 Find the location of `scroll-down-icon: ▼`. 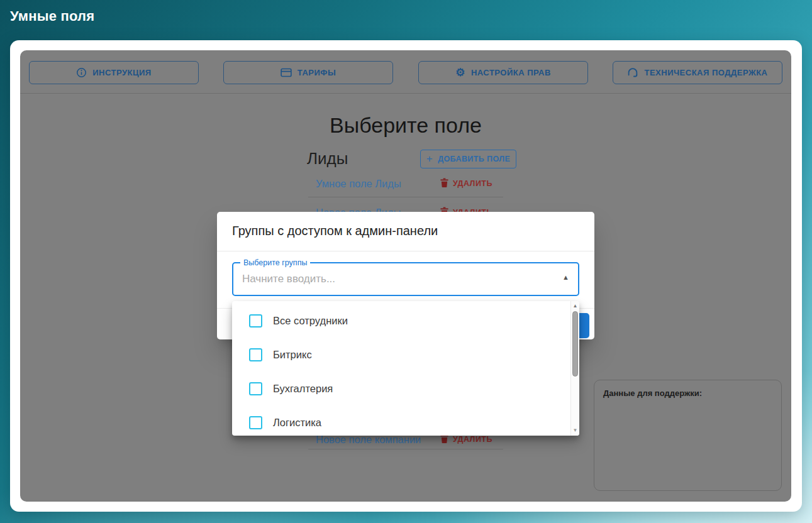

scroll-down-icon: ▼ is located at coordinates (575, 431).